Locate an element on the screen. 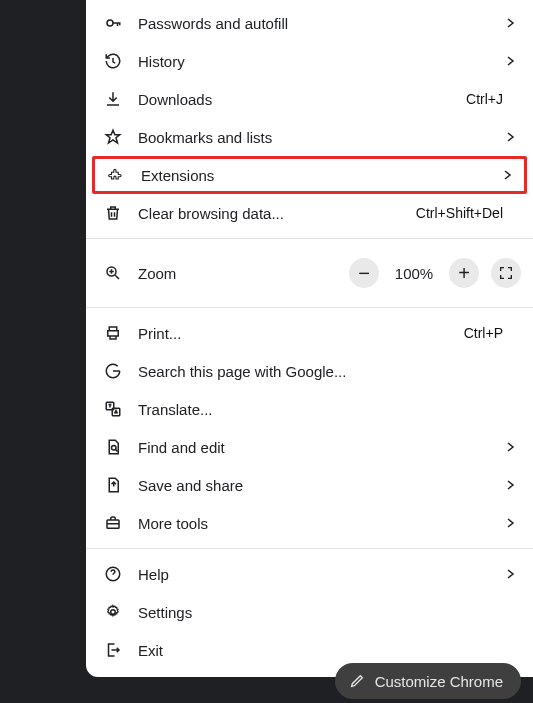 The height and width of the screenshot is (703, 533). zoom-icon is located at coordinates (118, 273).